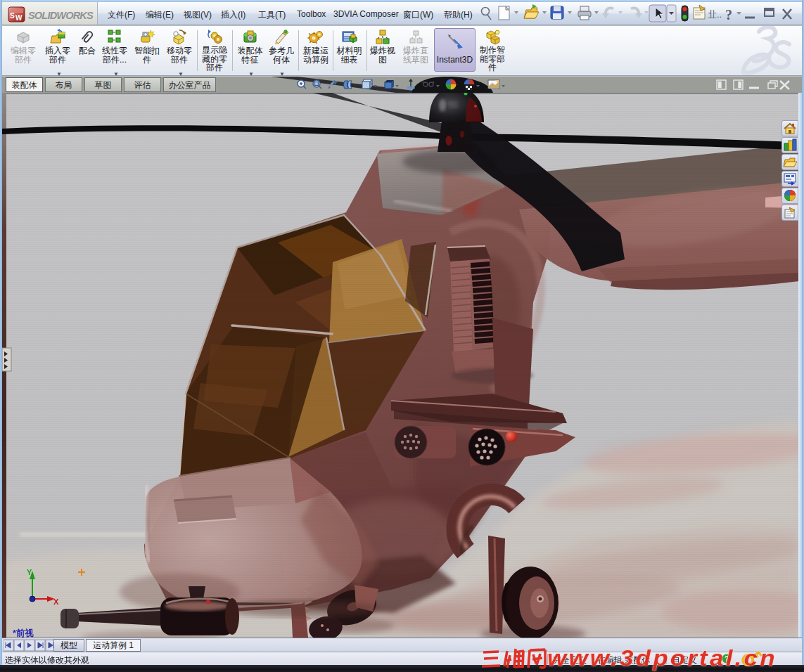 This screenshot has width=804, height=672. What do you see at coordinates (715, 14) in the screenshot?
I see `svg-text: 㐀..` at bounding box center [715, 14].